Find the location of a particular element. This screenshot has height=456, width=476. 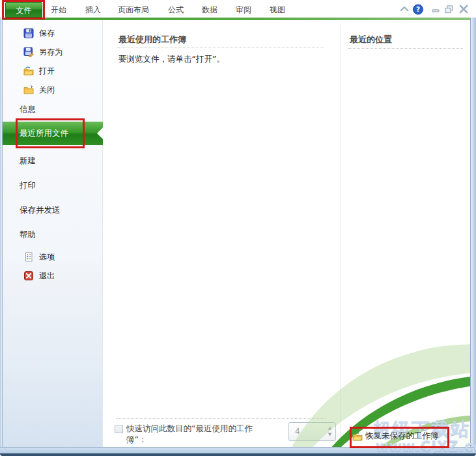

sidebar-item-label: 退出 is located at coordinates (47, 276).